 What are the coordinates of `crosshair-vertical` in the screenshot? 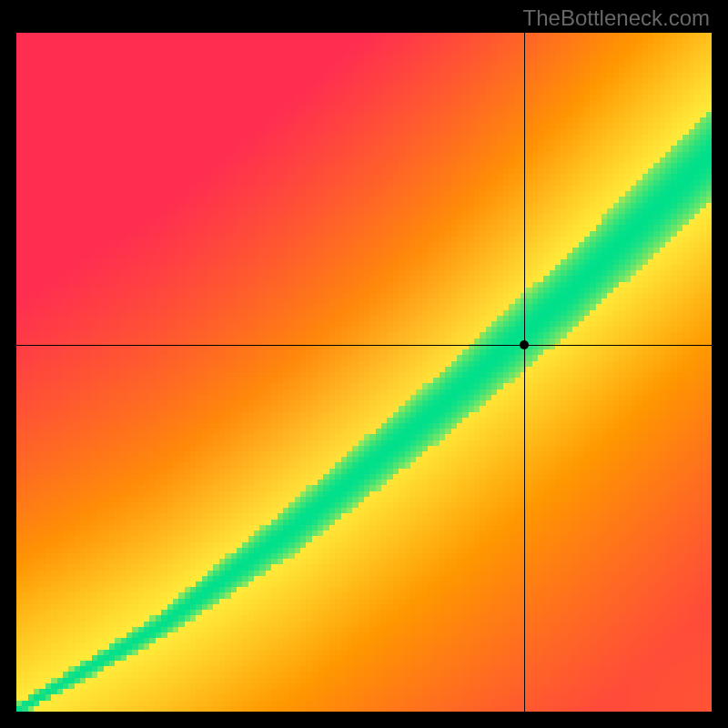 It's located at (524, 372).